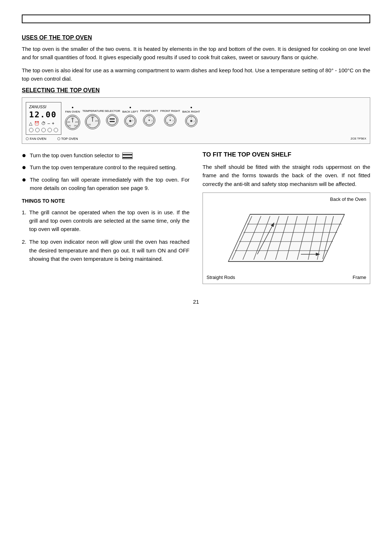 The width and height of the screenshot is (392, 555). I want to click on panel-bottom-labels: FAN OVEN TOP OVEN ZCE TF5EX, so click(196, 138).